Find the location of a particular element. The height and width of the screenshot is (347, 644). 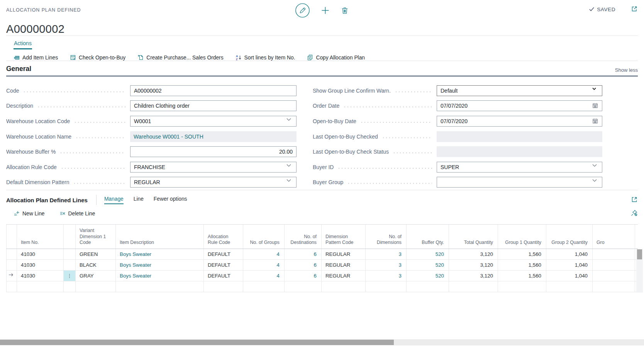

new-line-button: New Line is located at coordinates (29, 213).